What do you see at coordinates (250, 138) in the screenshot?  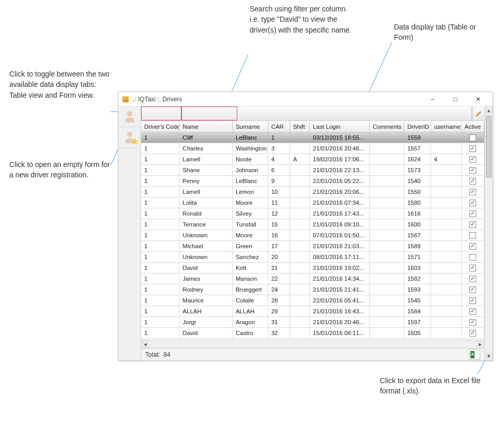 I see `cell: LeBlanc` at bounding box center [250, 138].